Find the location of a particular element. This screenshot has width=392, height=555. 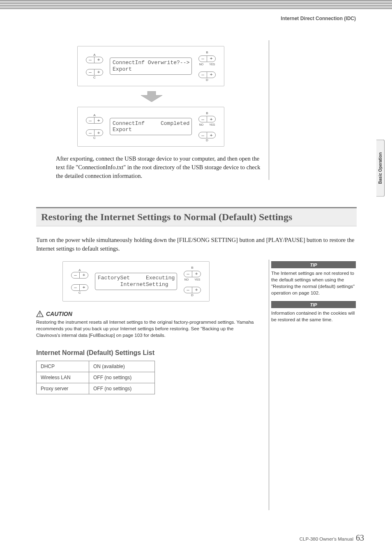

caution-text: Restoring the instrument resets all Inte… is located at coordinates (145, 329).